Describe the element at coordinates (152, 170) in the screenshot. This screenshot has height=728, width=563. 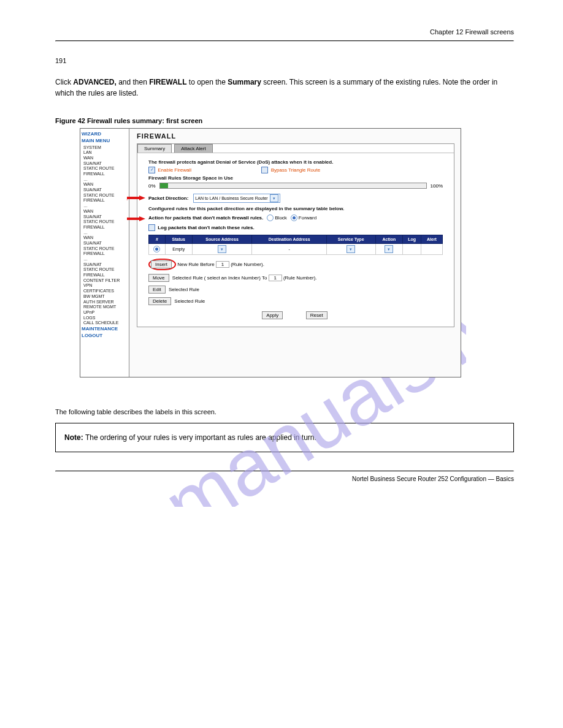
I see `enable-firewall-checkbox: ✓` at that location.